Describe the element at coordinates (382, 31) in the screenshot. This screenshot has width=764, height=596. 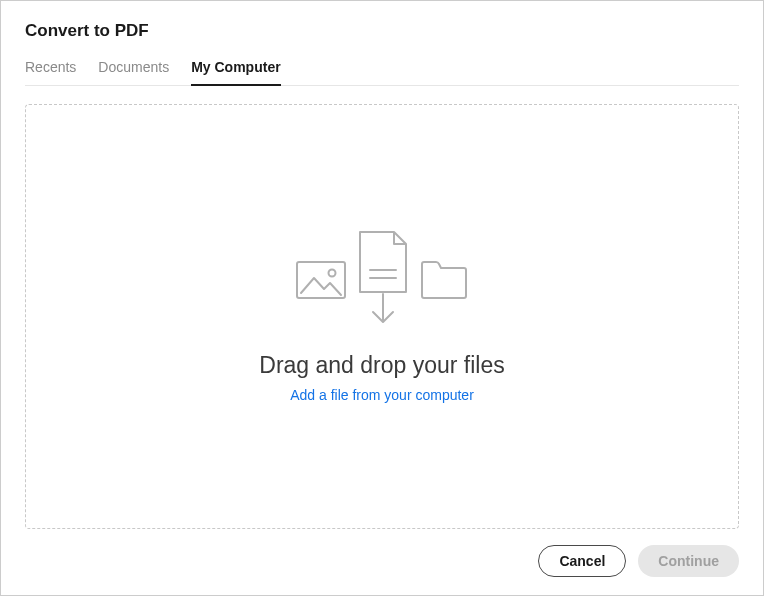
I see `page-title: Convert to PDF` at that location.